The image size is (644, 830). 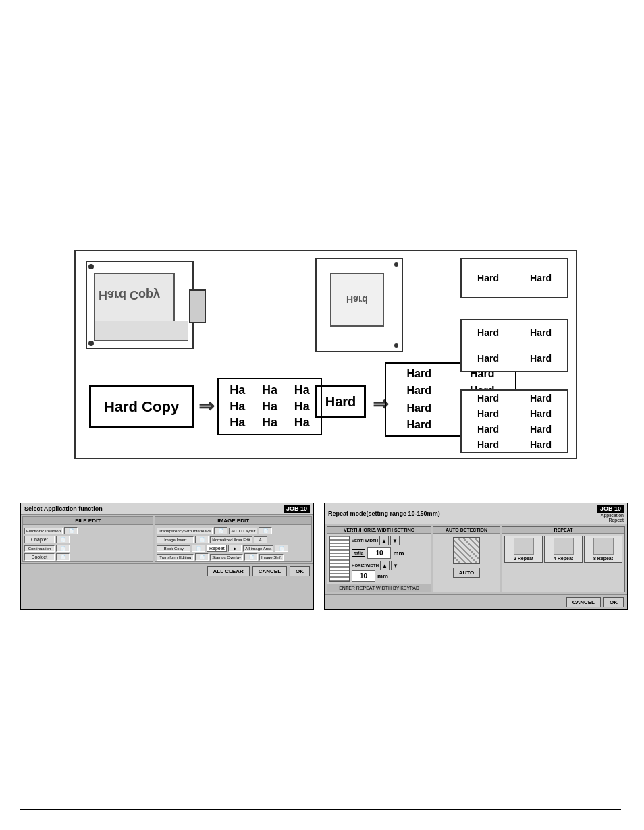 I want to click on tr-icon: 📄, so click(x=221, y=530).